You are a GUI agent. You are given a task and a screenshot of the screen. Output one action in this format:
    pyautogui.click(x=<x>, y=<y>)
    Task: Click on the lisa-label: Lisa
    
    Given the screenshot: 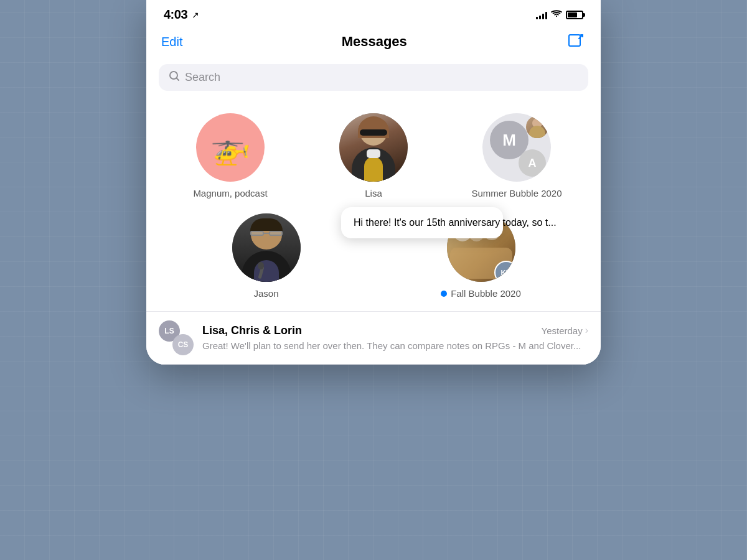 What is the action you would take?
    pyautogui.click(x=374, y=193)
    